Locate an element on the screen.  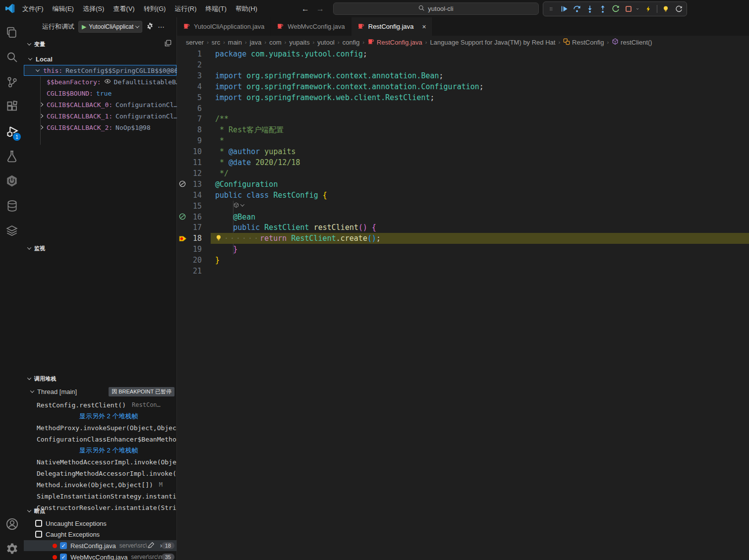
variable-row: CGLIB$CALLBACK_2:NoOp$1@98 is located at coordinates (100, 127).